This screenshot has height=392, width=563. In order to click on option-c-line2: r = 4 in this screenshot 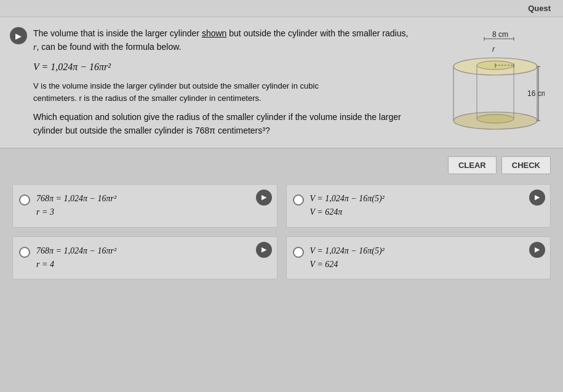, I will do `click(153, 265)`.